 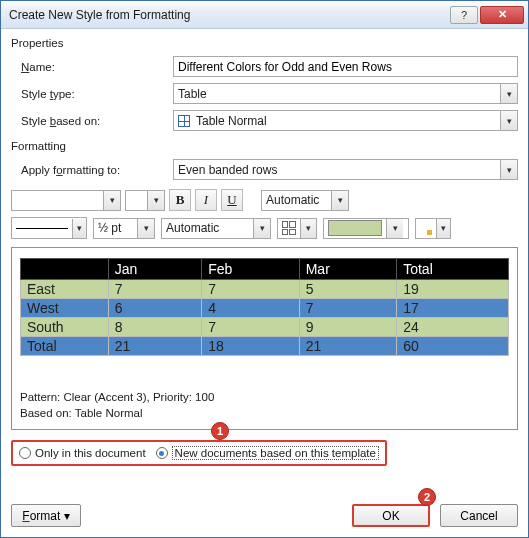 I want to click on window-title: Create New Style from Formatting, so click(x=228, y=15).